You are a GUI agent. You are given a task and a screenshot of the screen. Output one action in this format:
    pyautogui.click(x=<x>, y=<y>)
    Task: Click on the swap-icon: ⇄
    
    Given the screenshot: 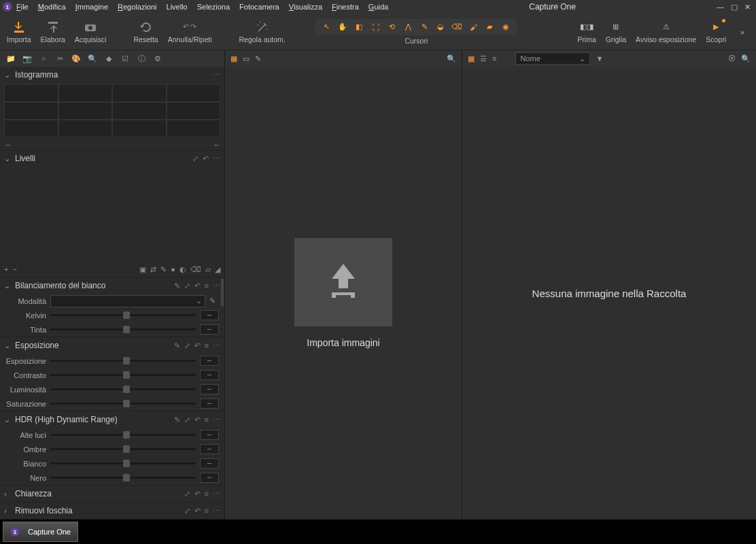 What is the action you would take?
    pyautogui.click(x=154, y=269)
    